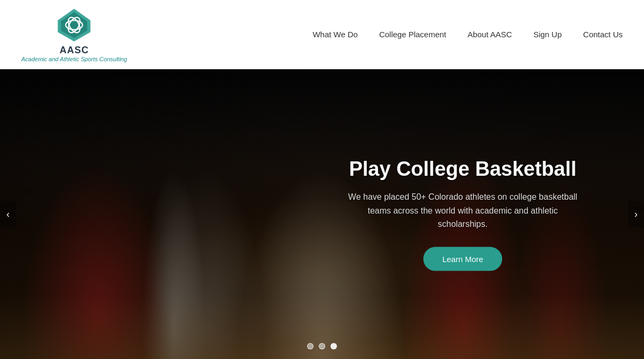 This screenshot has width=644, height=359. I want to click on logo-area: AASC Academic and Athletic Sports Consul…, so click(74, 34).